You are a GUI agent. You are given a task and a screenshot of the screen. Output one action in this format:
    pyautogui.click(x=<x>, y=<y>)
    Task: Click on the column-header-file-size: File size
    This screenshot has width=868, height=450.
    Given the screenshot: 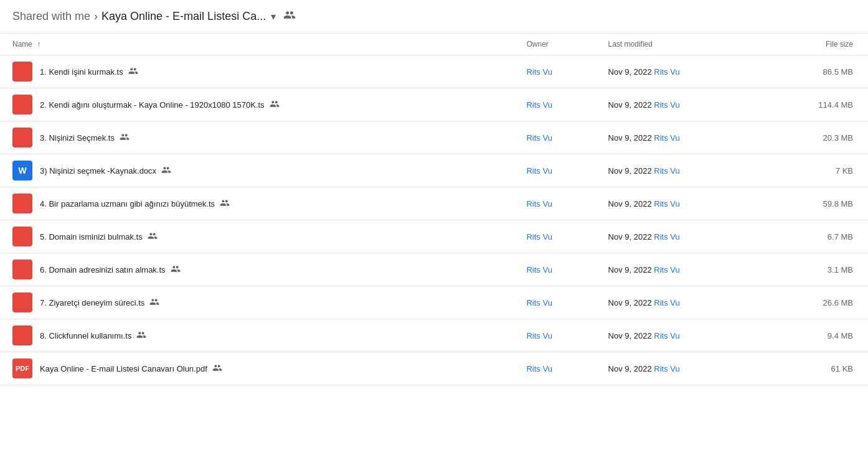 What is the action you would take?
    pyautogui.click(x=814, y=45)
    